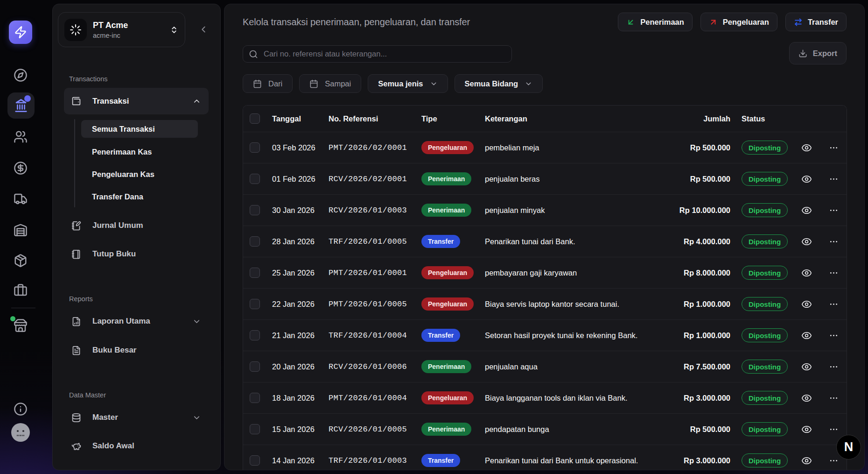 The width and height of the screenshot is (868, 474). What do you see at coordinates (136, 350) in the screenshot?
I see `sidebar-item-buku-besar: Buku Besar` at bounding box center [136, 350].